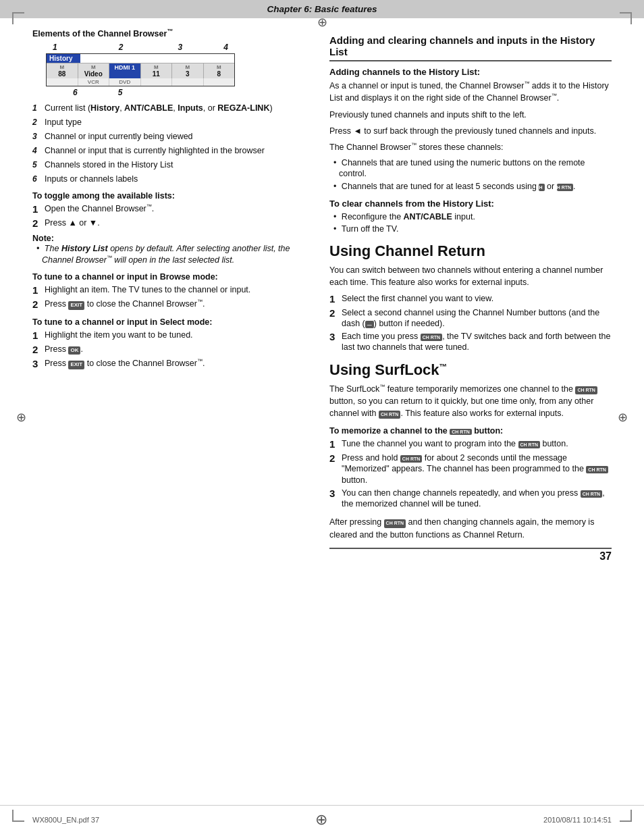  Describe the element at coordinates (140, 70) in the screenshot. I see `browser-box: History M 88 M Video` at that location.